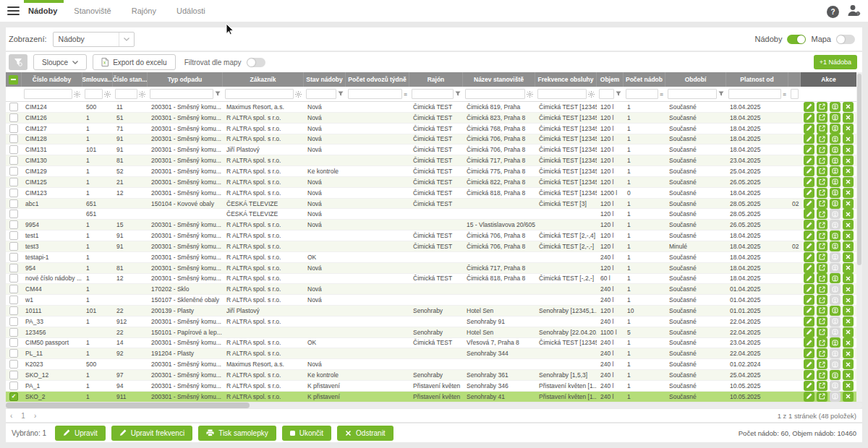 The image size is (868, 448). What do you see at coordinates (434, 150) in the screenshot?
I see `table-row: CIM13110191200301 - Směsný komu...Jiří P…` at bounding box center [434, 150].